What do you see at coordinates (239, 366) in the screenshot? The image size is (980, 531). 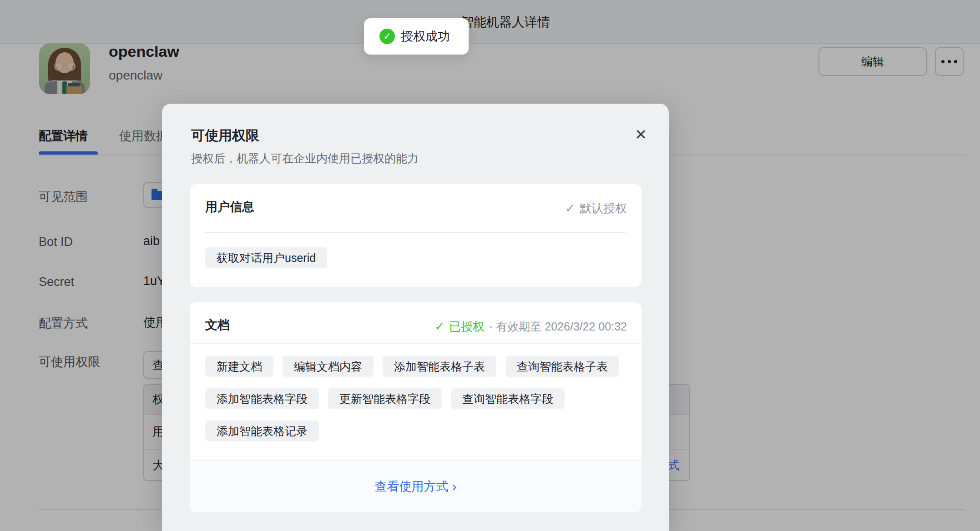 I see `permission-tag: 新建文档` at bounding box center [239, 366].